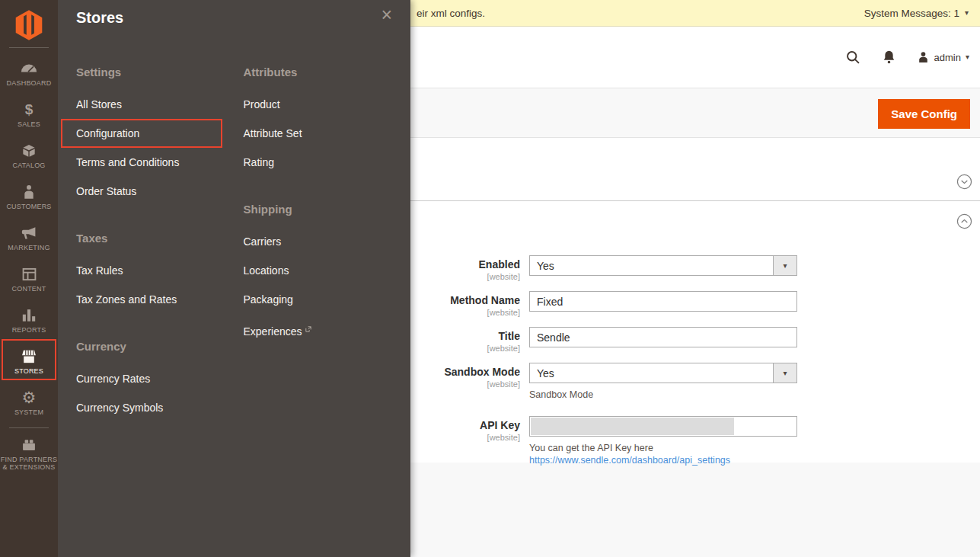 The width and height of the screenshot is (980, 557). I want to click on customers-icon, so click(29, 192).